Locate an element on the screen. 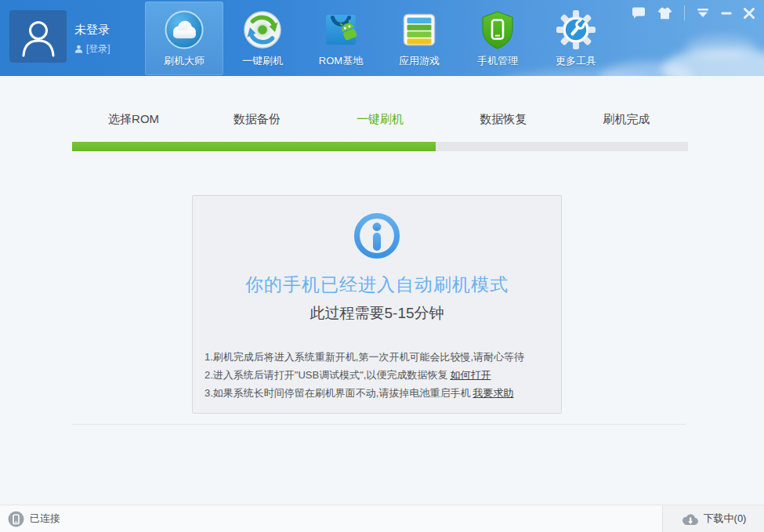 The image size is (764, 532). nav-label: 应用游戏 is located at coordinates (419, 61).